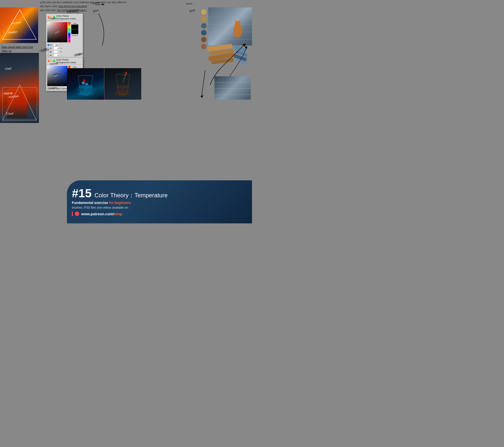  I want to click on warm-label-artwork: warm, so click(8, 93).